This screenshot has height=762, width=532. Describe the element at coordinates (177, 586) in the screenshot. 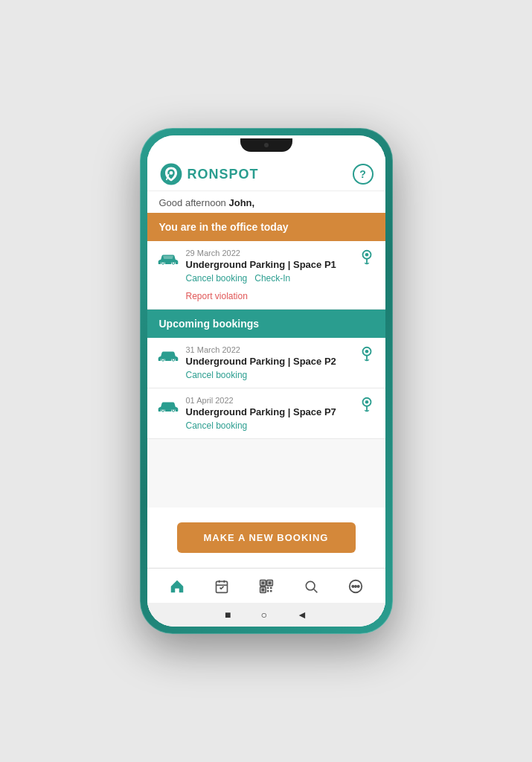

I see `nav-home` at that location.